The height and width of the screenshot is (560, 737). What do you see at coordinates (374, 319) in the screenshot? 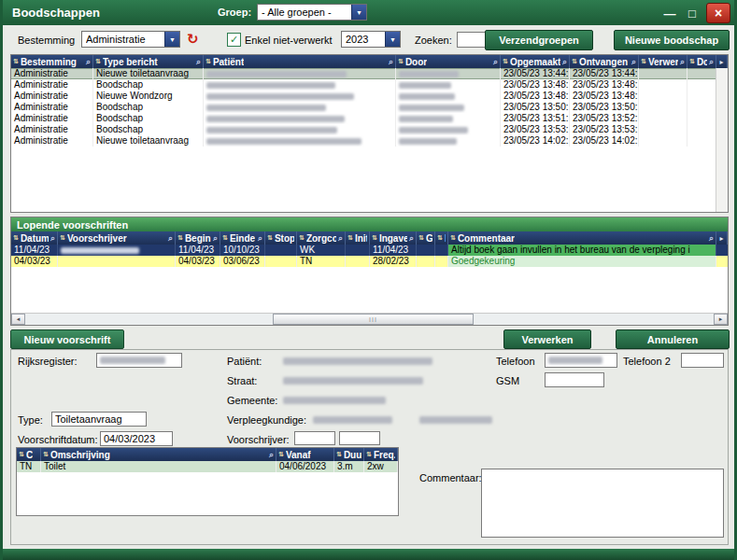
I see `scrollbar-thumb: III` at bounding box center [374, 319].